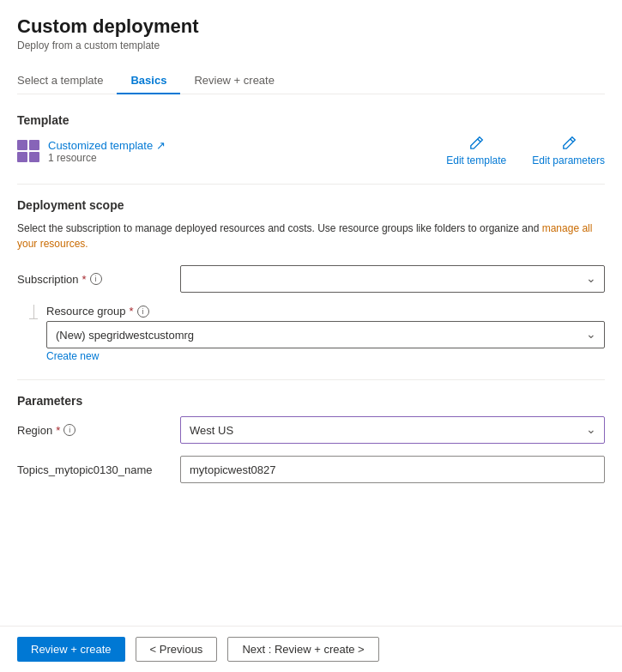 The height and width of the screenshot is (672, 622). Describe the element at coordinates (106, 146) in the screenshot. I see `template-link: Customized template ↗` at that location.